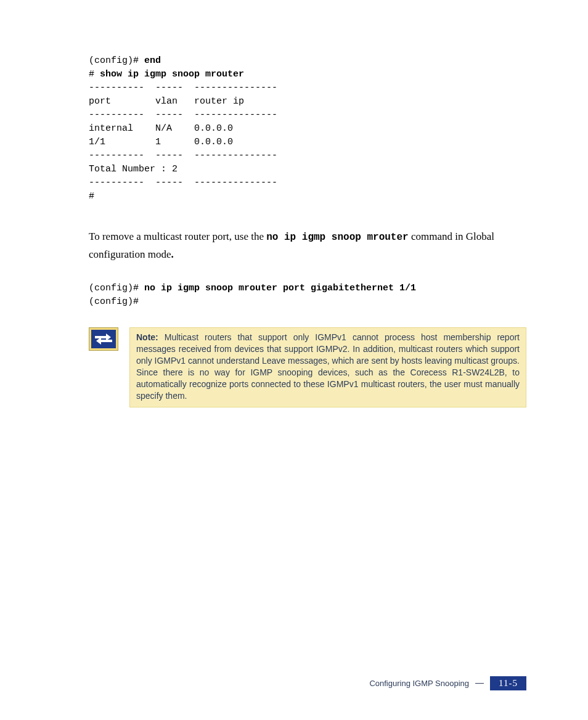  Describe the element at coordinates (480, 683) in the screenshot. I see `footer-dash` at that location.